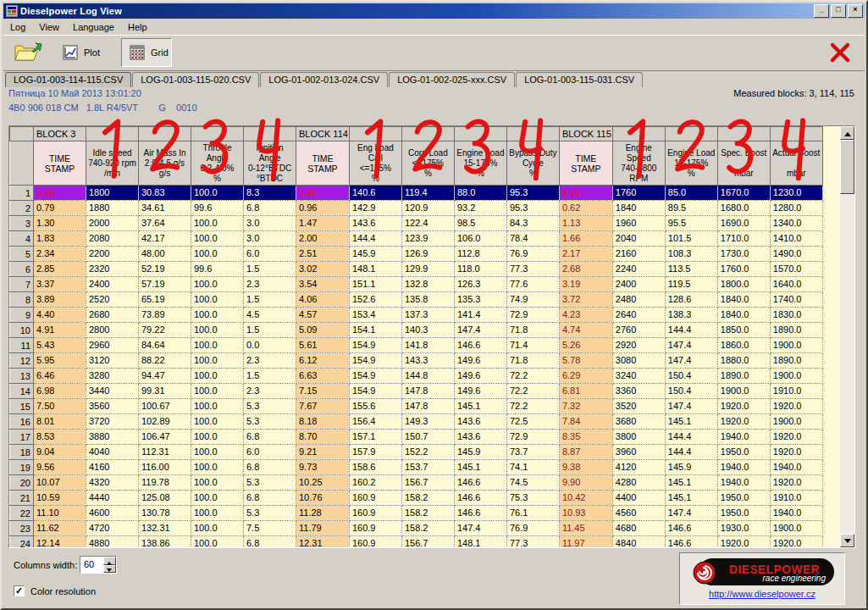  Describe the element at coordinates (639, 285) in the screenshot. I see `cell-b115-r7-c1: 2400` at that location.